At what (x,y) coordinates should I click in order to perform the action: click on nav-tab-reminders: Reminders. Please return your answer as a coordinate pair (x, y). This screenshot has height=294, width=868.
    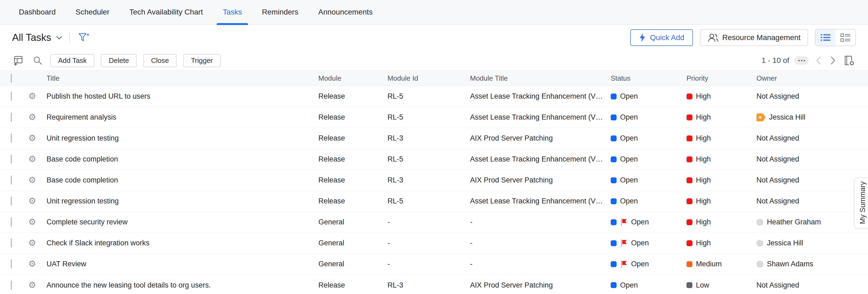
    Looking at the image, I should click on (280, 12).